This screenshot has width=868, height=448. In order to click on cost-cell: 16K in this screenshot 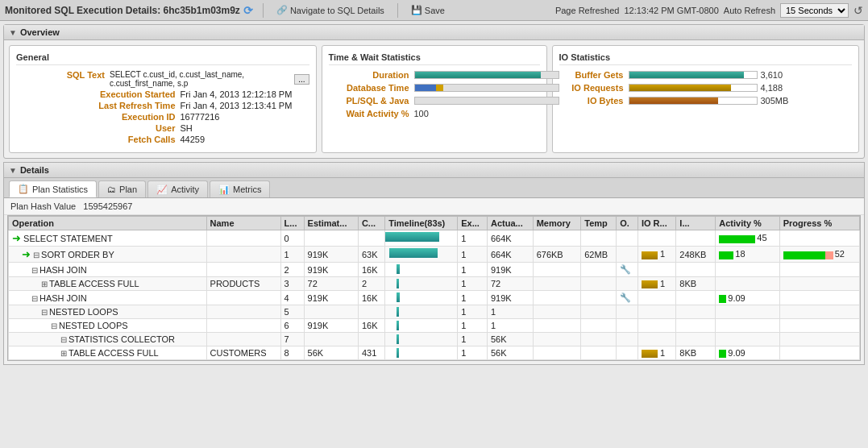, I will do `click(371, 298)`.